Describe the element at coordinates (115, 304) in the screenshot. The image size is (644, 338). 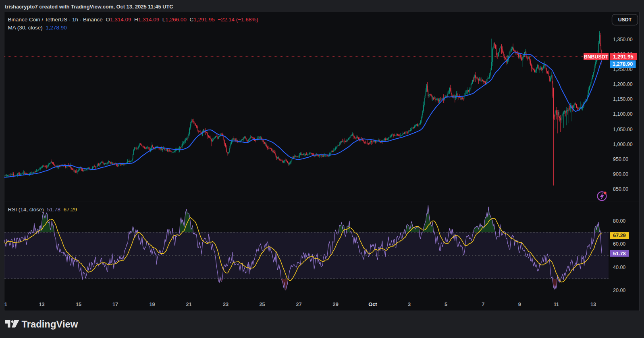
I see `svg-text: 17` at that location.